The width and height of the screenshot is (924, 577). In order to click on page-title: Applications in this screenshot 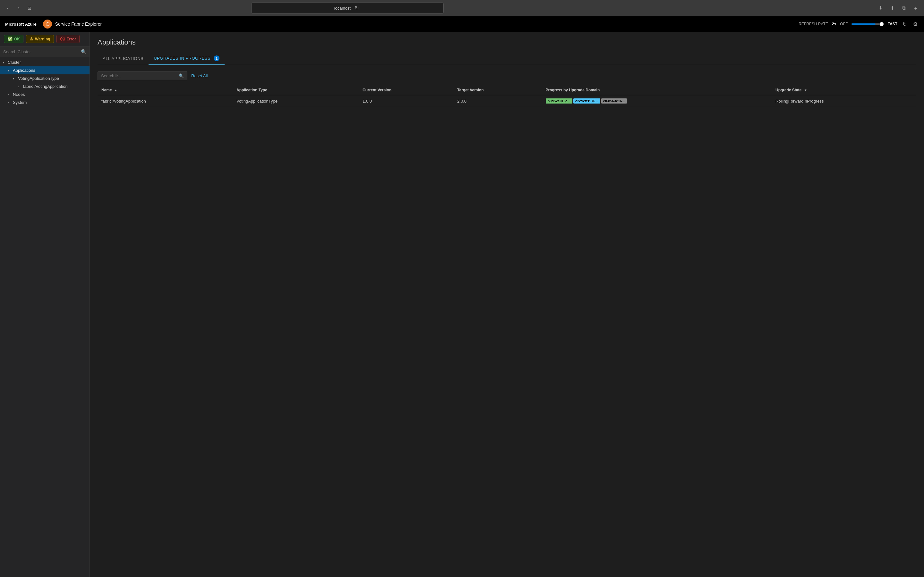, I will do `click(507, 42)`.